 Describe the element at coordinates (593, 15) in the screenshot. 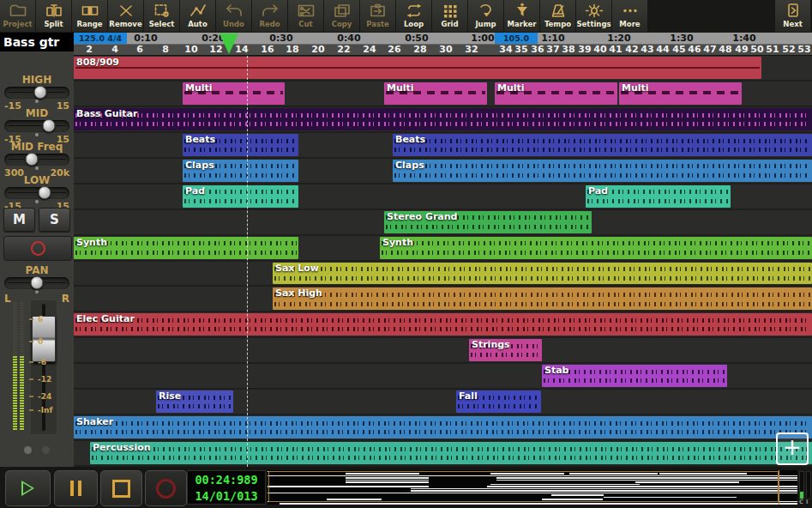

I see `toolbar-button-settings: Settings` at that location.